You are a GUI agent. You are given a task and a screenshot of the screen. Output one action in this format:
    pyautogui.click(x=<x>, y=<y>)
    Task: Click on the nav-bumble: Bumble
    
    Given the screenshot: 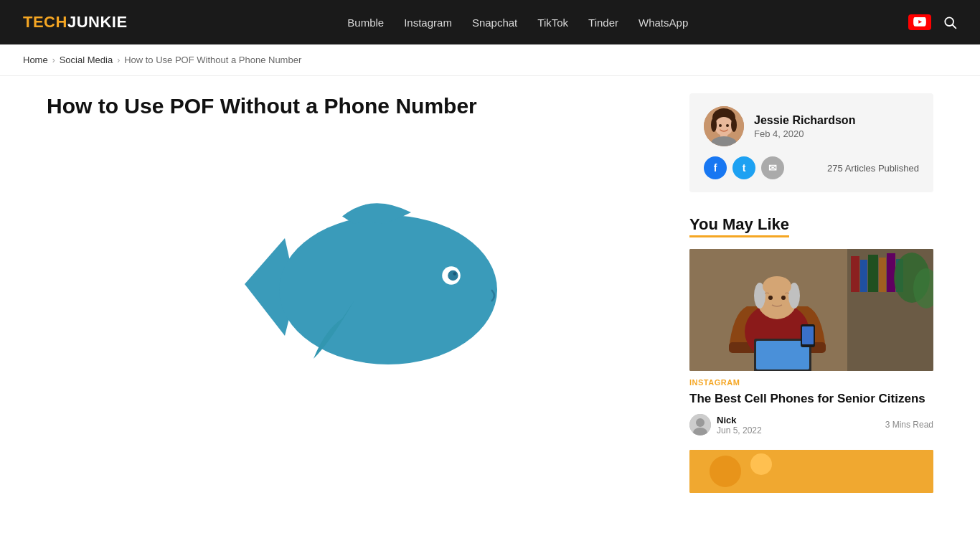 What is the action you would take?
    pyautogui.click(x=366, y=23)
    